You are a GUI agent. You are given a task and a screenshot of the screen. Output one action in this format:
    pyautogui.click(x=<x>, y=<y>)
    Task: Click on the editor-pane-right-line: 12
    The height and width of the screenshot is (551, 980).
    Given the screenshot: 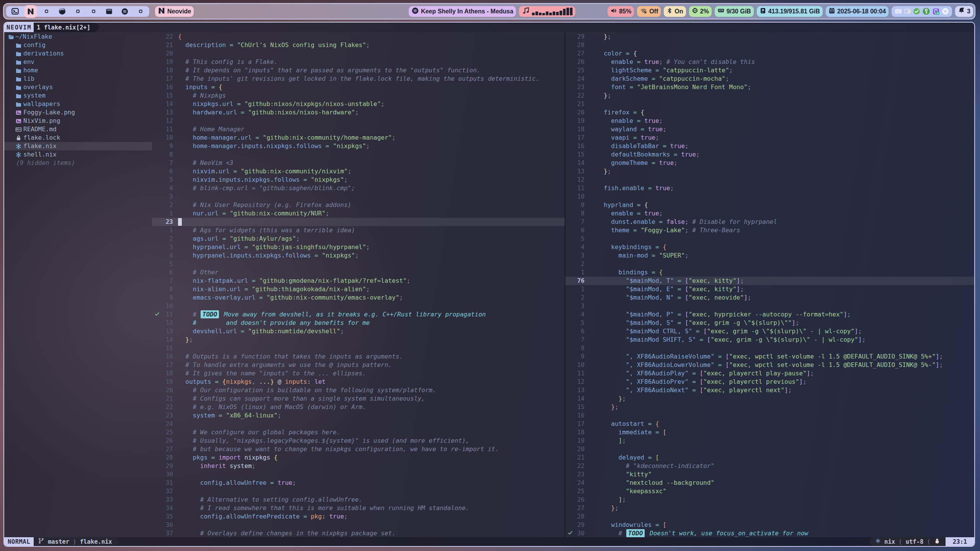 What is the action you would take?
    pyautogui.click(x=489, y=180)
    